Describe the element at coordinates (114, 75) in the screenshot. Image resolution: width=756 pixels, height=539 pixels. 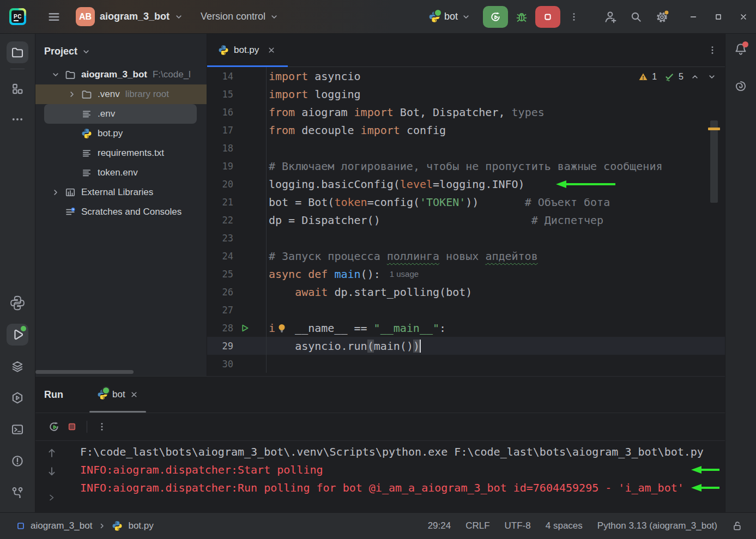
I see `tree-item-label: aiogram_3_bot` at that location.